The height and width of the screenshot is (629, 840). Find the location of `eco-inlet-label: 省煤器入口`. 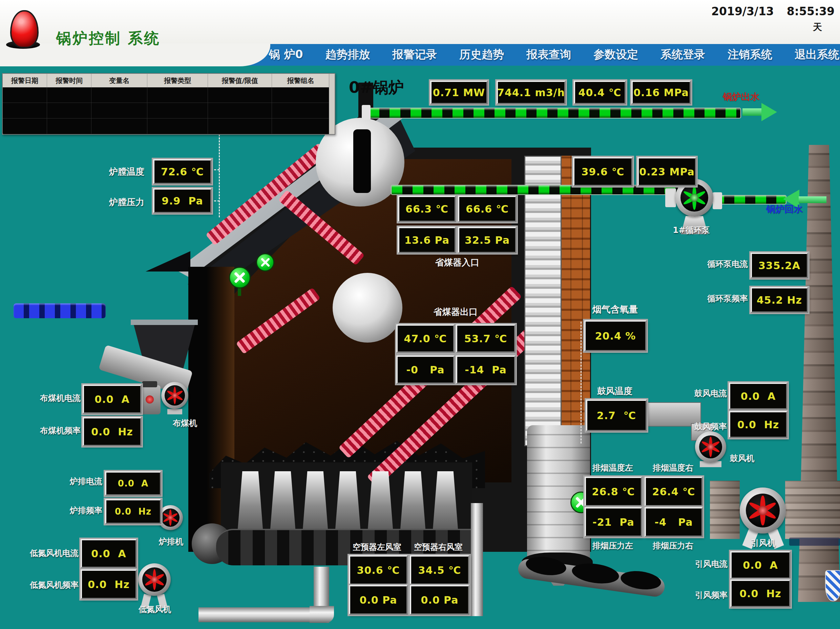

eco-inlet-label: 省煤器入口 is located at coordinates (457, 263).